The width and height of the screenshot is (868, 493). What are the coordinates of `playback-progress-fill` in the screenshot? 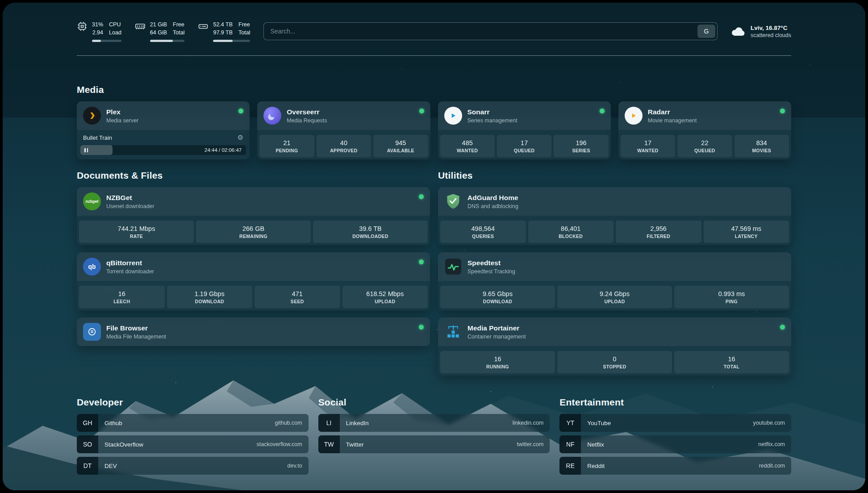 It's located at (96, 150).